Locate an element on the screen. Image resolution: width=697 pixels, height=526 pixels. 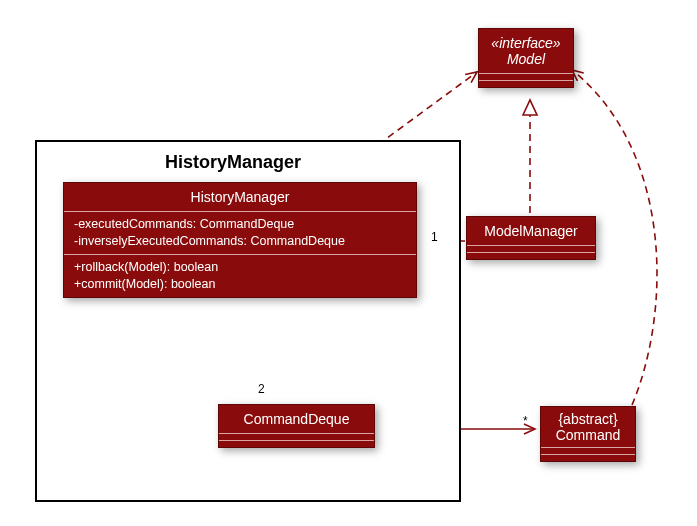
class-model-interface: «interface» Model is located at coordinates (526, 58).